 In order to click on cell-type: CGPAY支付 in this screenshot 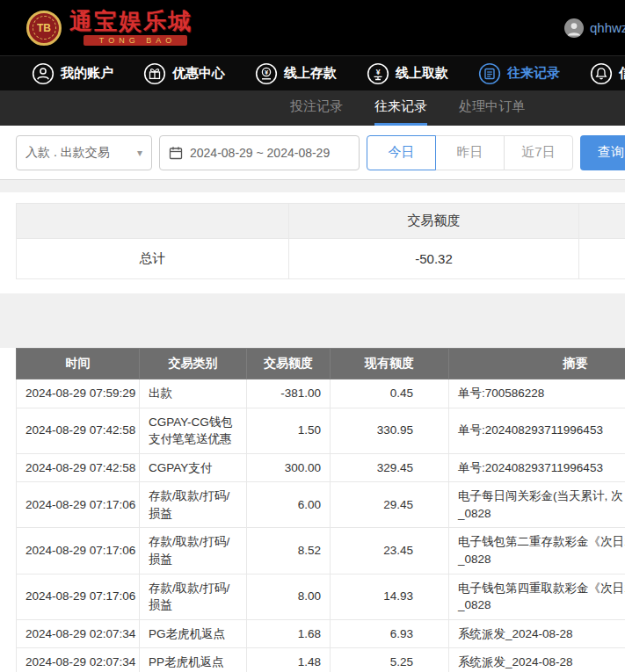, I will do `click(193, 467)`.